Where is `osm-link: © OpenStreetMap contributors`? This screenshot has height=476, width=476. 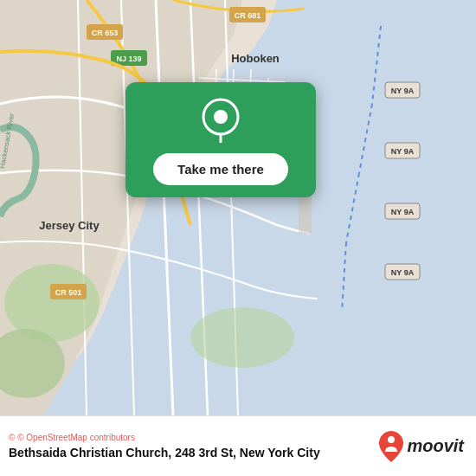 osm-link: © OpenStreetMap contributors is located at coordinates (76, 438).